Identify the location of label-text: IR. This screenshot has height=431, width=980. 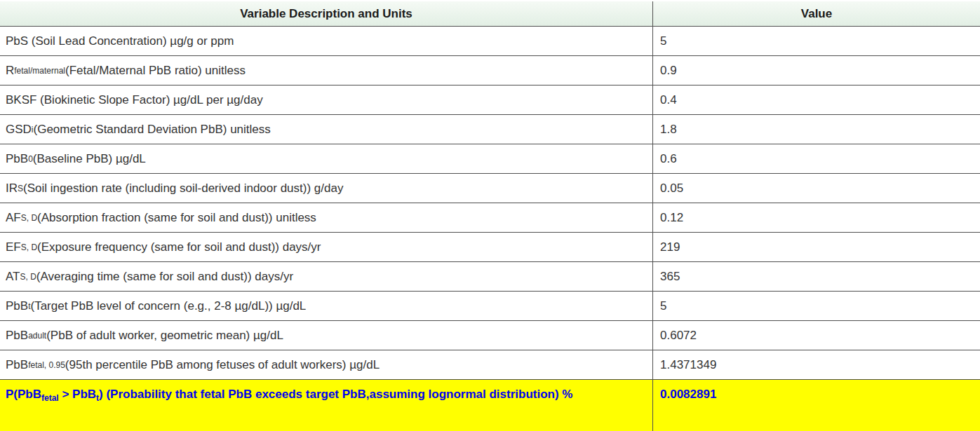
(11, 189).